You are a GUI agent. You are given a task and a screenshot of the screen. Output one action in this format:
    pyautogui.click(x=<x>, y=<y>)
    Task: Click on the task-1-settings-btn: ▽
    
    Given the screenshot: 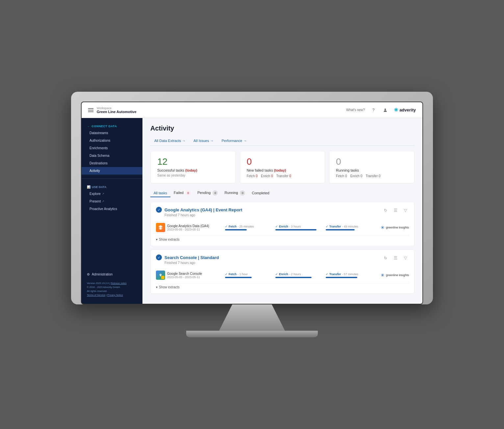 What is the action you would take?
    pyautogui.click(x=405, y=210)
    